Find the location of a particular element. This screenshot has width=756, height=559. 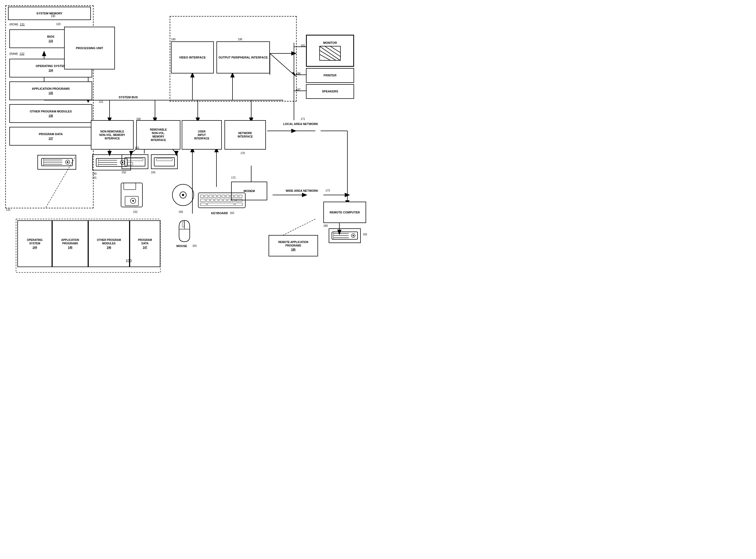

ref-140: 140 is located at coordinates (94, 174).